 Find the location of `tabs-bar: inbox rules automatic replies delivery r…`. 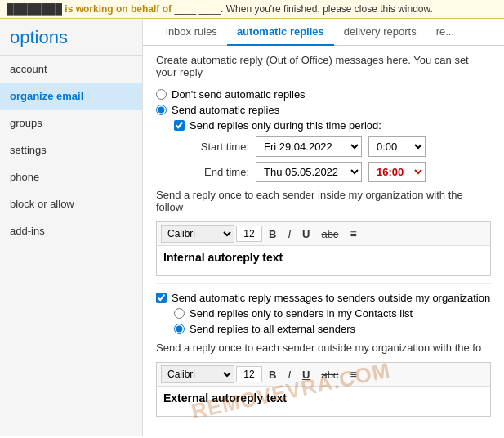

tabs-bar: inbox rules automatic replies delivery r… is located at coordinates (323, 33).